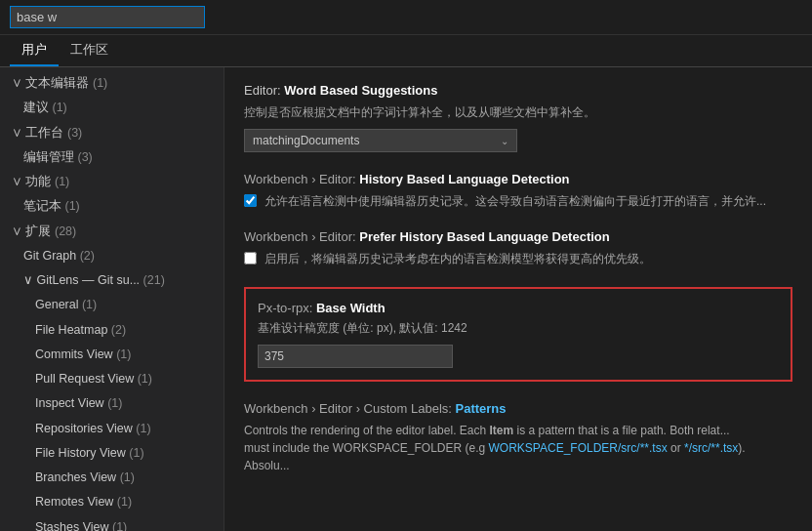 Image resolution: width=812 pixels, height=531 pixels. I want to click on sidebar-item-branches-view: Branches View (1), so click(111, 478).